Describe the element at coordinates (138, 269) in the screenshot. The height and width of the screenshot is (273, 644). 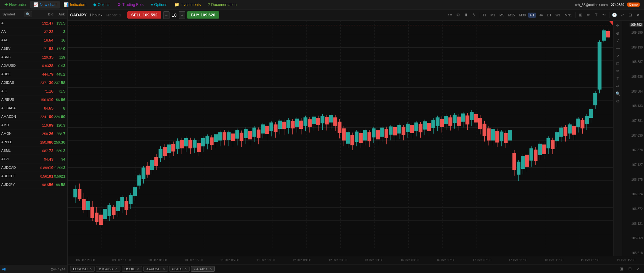
I see `tab-usoil-close: ✕` at that location.